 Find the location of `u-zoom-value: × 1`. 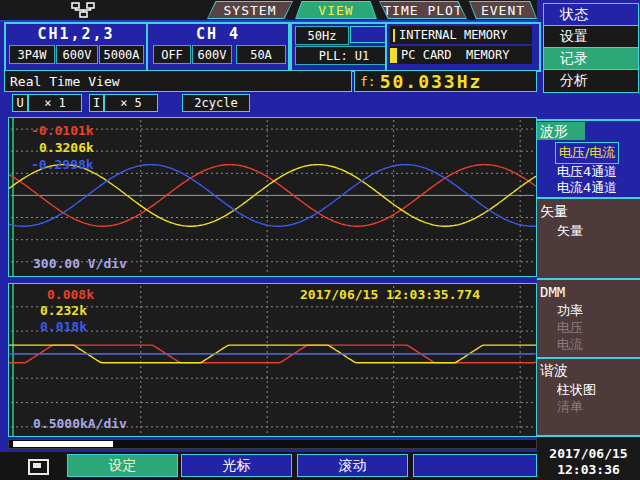

u-zoom-value: × 1 is located at coordinates (55, 103).